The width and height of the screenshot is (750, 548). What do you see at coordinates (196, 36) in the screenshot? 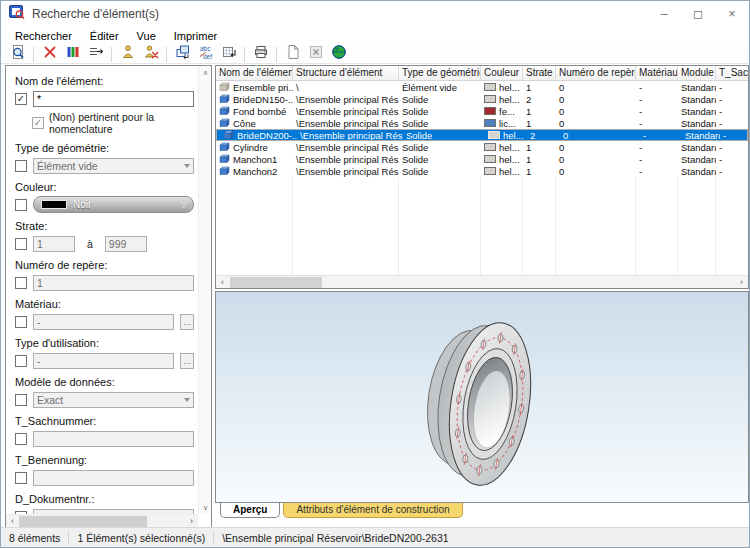
I see `menu-item-4: Imprimer` at bounding box center [196, 36].